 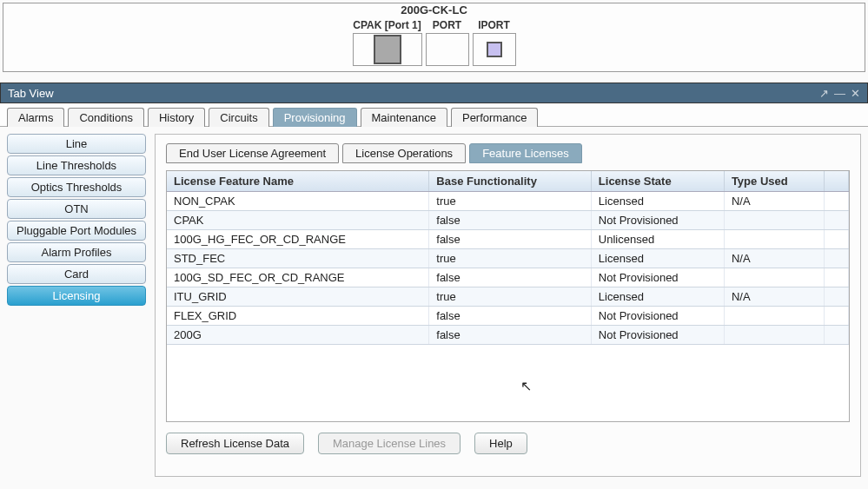 What do you see at coordinates (235, 443) in the screenshot?
I see `refresh-license-data-button: Refresh License Data` at bounding box center [235, 443].